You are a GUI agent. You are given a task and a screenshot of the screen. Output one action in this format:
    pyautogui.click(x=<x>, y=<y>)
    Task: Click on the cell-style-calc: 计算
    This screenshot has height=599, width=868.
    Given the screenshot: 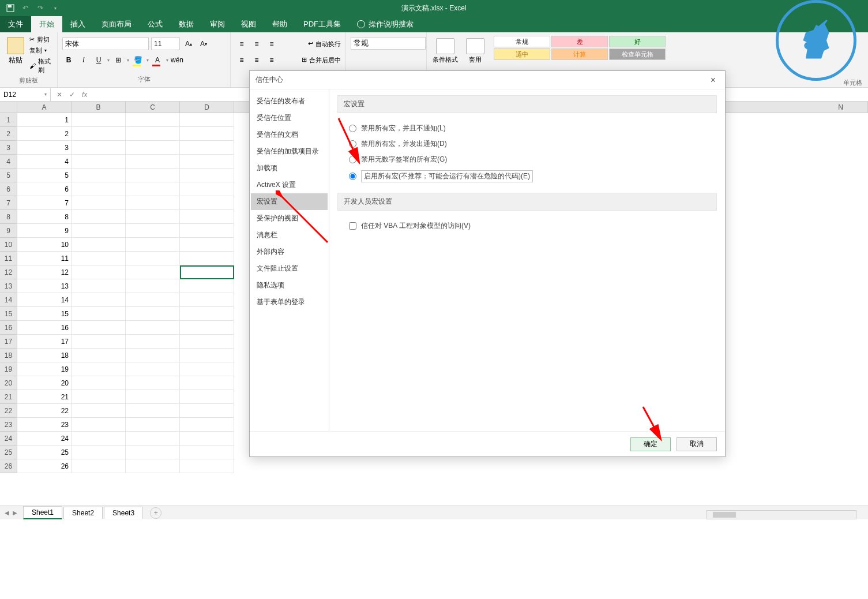 What is the action you would take?
    pyautogui.click(x=580, y=54)
    